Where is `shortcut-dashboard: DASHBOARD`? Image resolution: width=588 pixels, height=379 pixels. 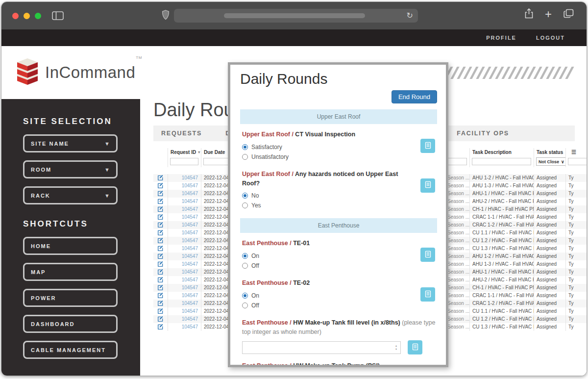
shortcut-dashboard: DASHBOARD is located at coordinates (71, 324).